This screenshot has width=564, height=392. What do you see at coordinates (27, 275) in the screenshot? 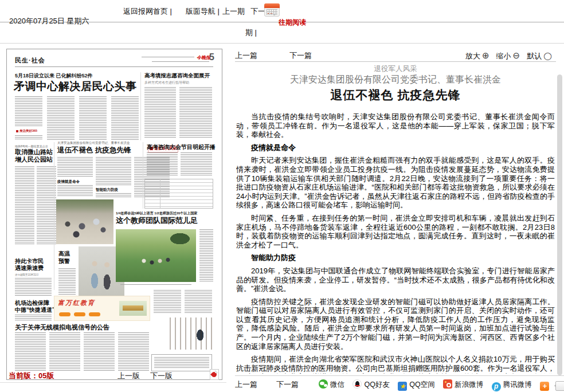
I see `thumb-a7-note: 持卡期限至10月31日` at bounding box center [27, 275].